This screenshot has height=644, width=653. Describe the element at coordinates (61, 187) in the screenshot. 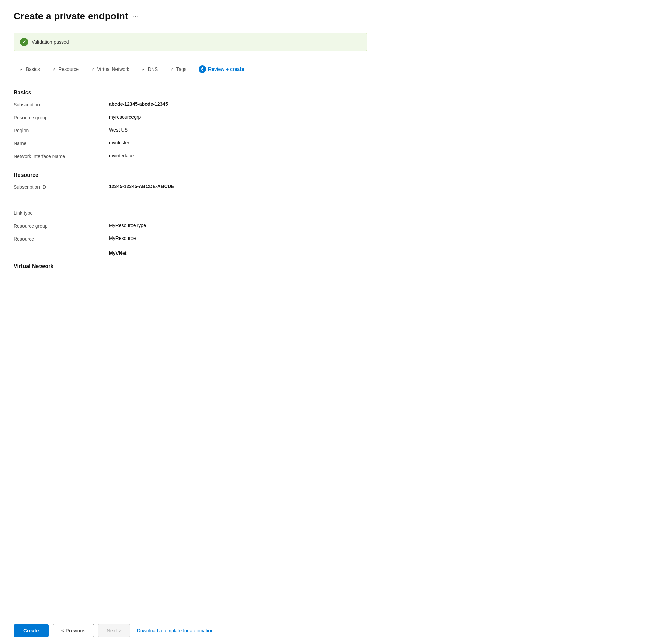

I see `label-subscription-id: Subscription ID` at that location.